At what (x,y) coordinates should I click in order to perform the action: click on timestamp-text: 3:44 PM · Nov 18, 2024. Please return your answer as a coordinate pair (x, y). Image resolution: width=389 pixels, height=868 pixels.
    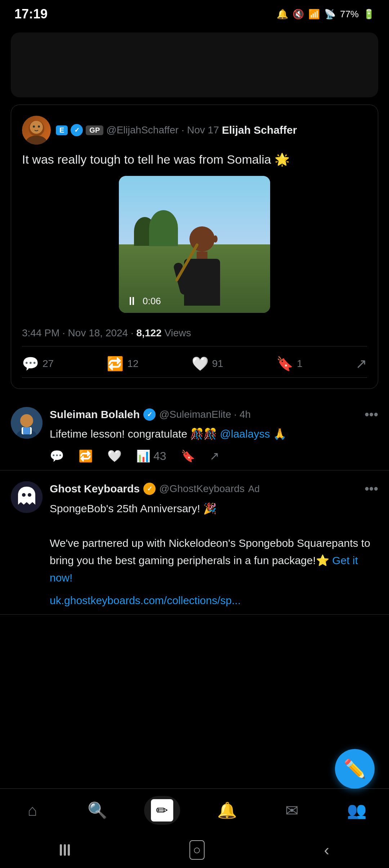
    Looking at the image, I should click on (75, 333).